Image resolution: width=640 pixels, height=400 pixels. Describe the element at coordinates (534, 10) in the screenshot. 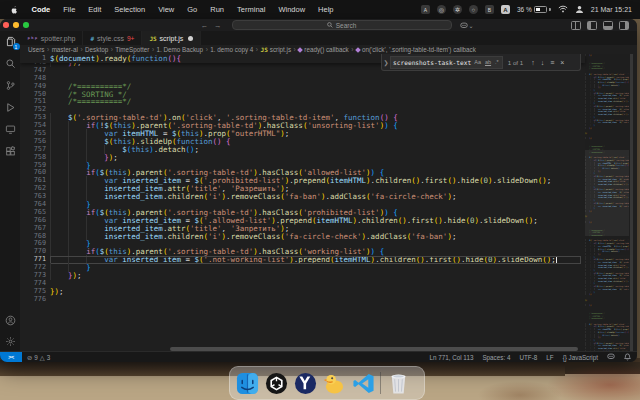

I see `battery-indicator: 36 %` at that location.